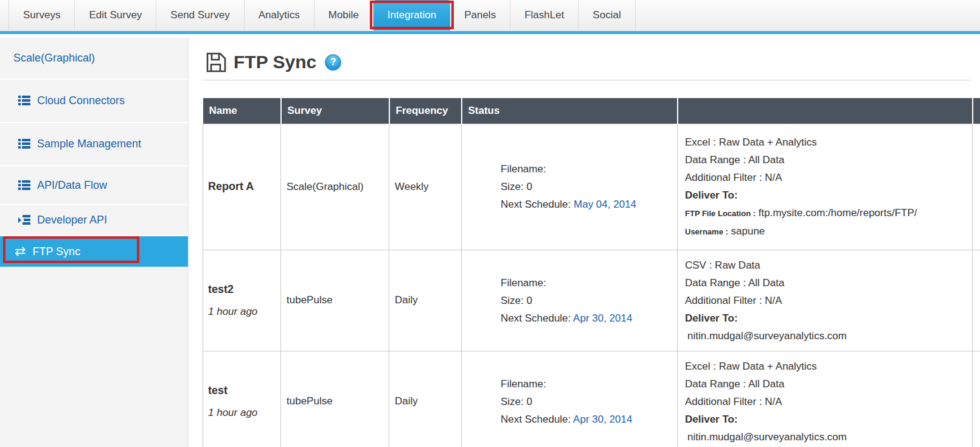 This screenshot has height=447, width=980. Describe the element at coordinates (72, 220) in the screenshot. I see `sidebar-item-label: Developer API` at that location.